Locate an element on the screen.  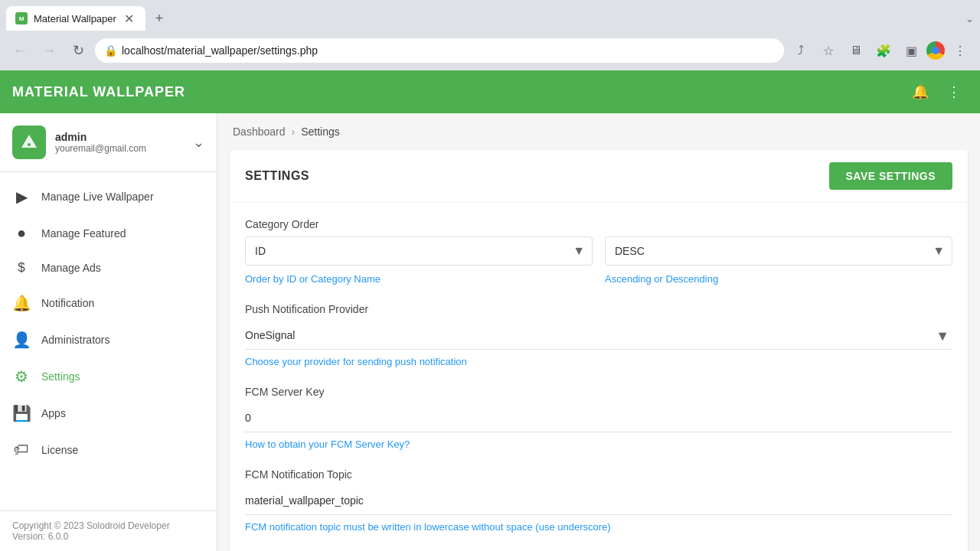
tab-strip-chevron: ⌄ is located at coordinates (969, 18).